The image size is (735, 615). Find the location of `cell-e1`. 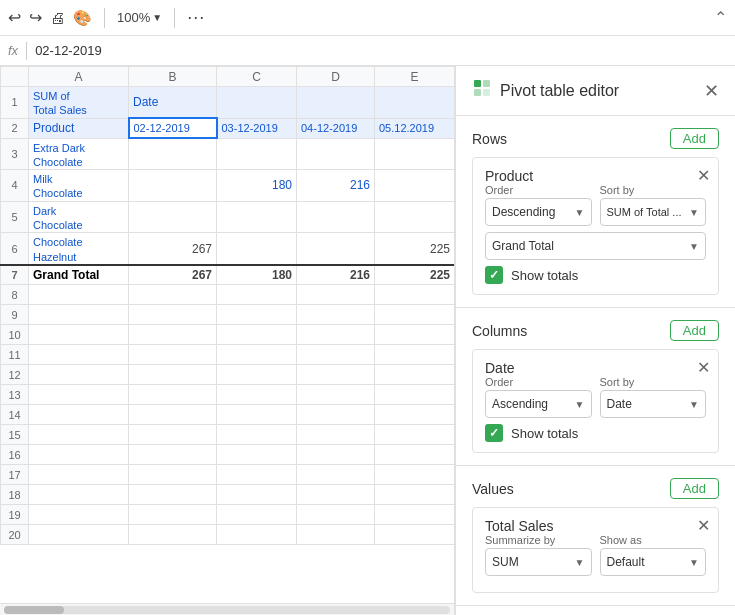

cell-e1 is located at coordinates (415, 103).